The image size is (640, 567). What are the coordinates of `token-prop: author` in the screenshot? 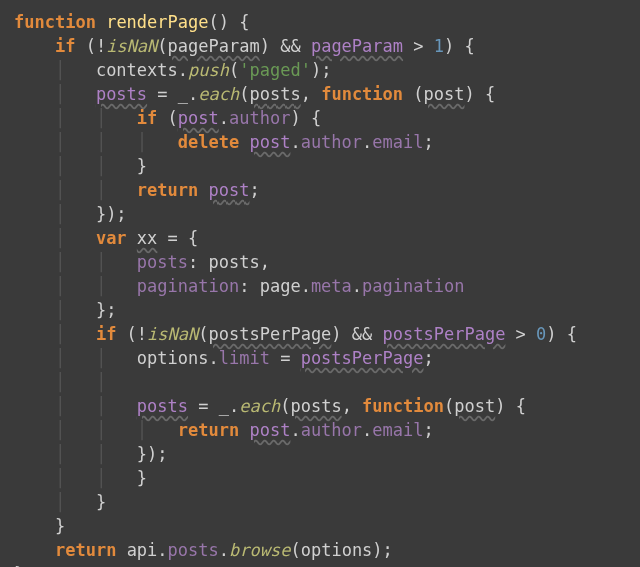 It's located at (332, 142).